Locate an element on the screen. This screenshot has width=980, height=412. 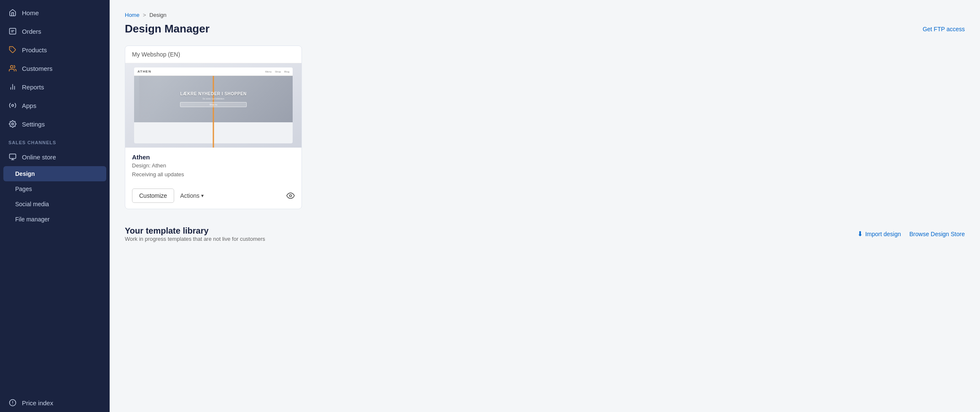
template-library: Your template library Work in progress t… is located at coordinates (545, 235).